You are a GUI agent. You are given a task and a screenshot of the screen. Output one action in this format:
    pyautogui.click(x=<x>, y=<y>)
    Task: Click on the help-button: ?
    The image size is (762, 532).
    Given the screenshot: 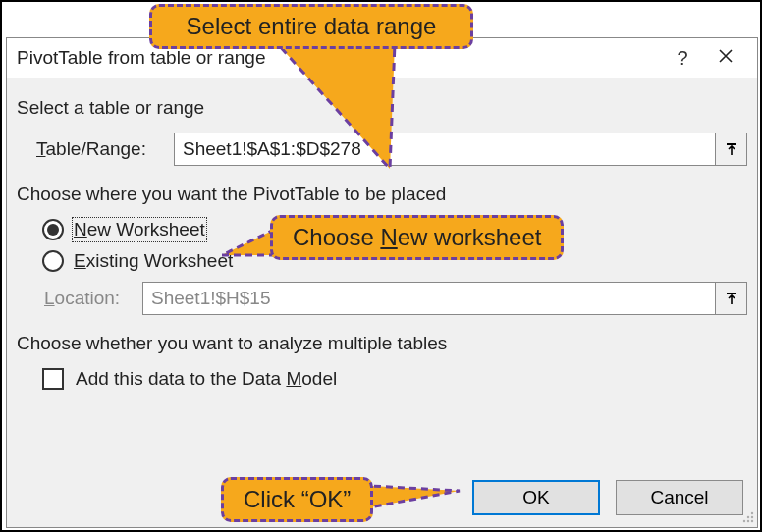 What is the action you would take?
    pyautogui.click(x=682, y=59)
    